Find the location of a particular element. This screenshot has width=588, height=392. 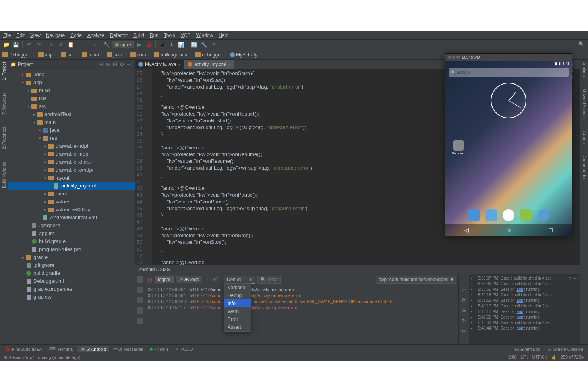

log-level-option: Assert is located at coordinates (238, 327).